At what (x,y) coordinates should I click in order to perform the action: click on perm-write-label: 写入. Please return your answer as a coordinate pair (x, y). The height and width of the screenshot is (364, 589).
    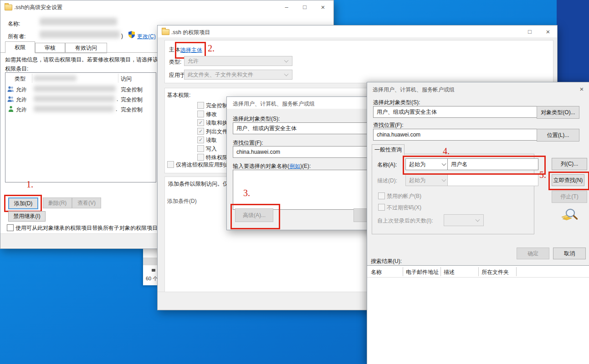
    Looking at the image, I should click on (211, 149).